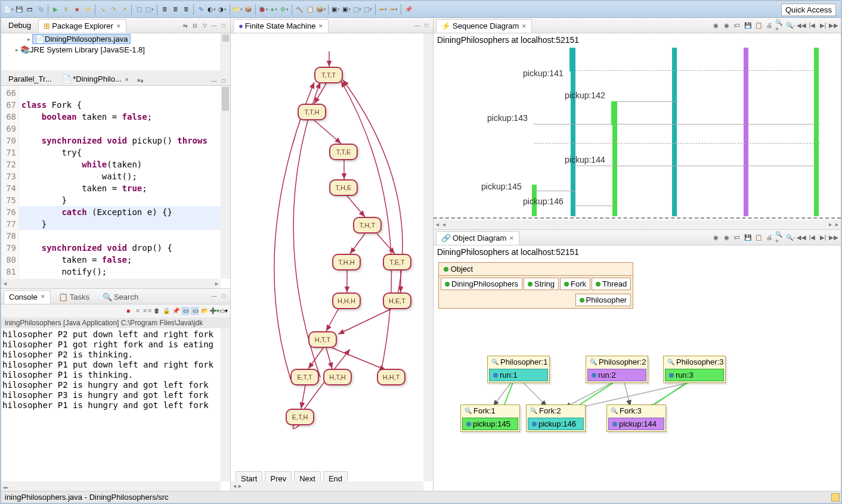  Describe the element at coordinates (769, 238) in the screenshot. I see `print-icon: 🖨` at that location.